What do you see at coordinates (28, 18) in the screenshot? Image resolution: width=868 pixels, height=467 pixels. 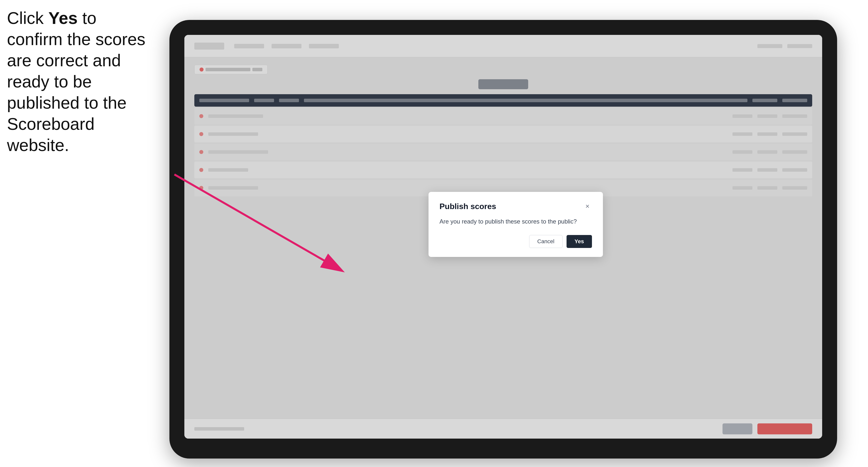 I see `annotation-part1: Click` at bounding box center [28, 18].